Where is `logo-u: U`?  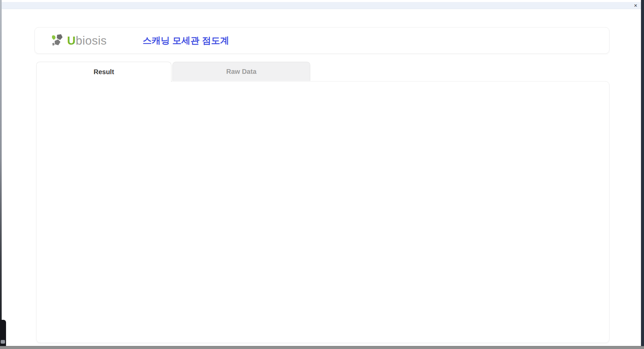
logo-u: U is located at coordinates (71, 40).